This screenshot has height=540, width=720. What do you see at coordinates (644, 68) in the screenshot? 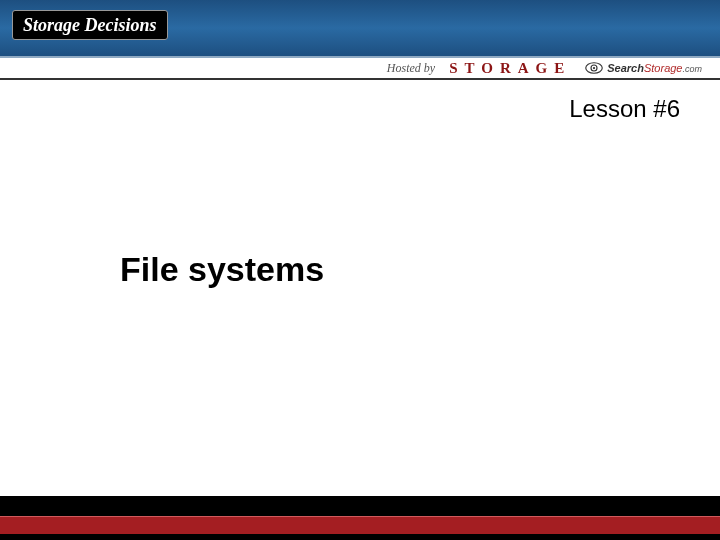
I see `searchstorage-brand-logo: SearchStorage.com` at bounding box center [644, 68].